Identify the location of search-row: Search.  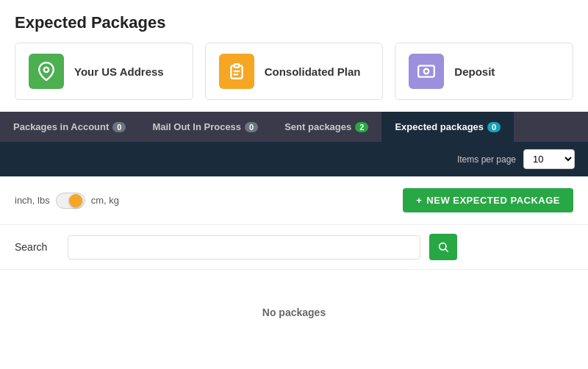
(294, 247).